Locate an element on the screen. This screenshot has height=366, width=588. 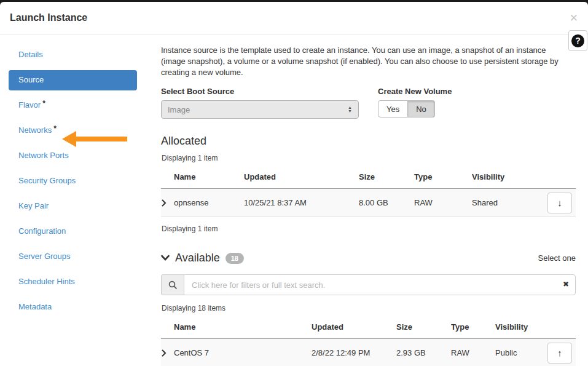
select-one-hint: Select one is located at coordinates (557, 258).